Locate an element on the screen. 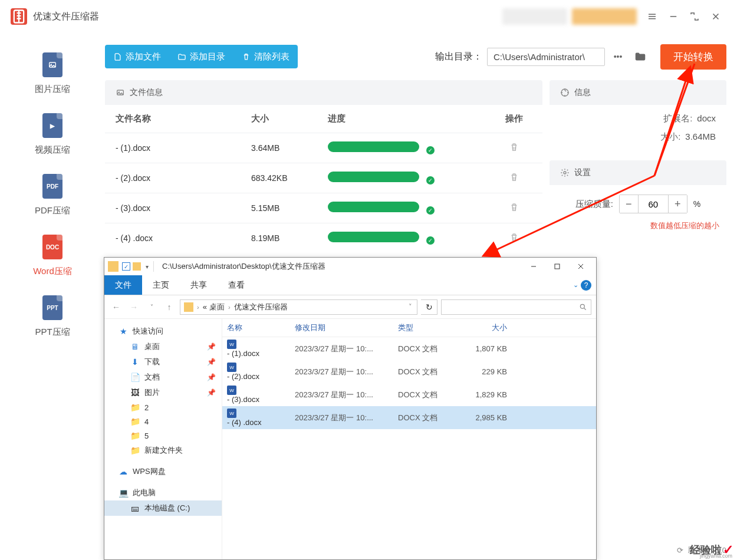 This screenshot has height=560, width=737. clear-list-button: 清除列表 is located at coordinates (265, 57).